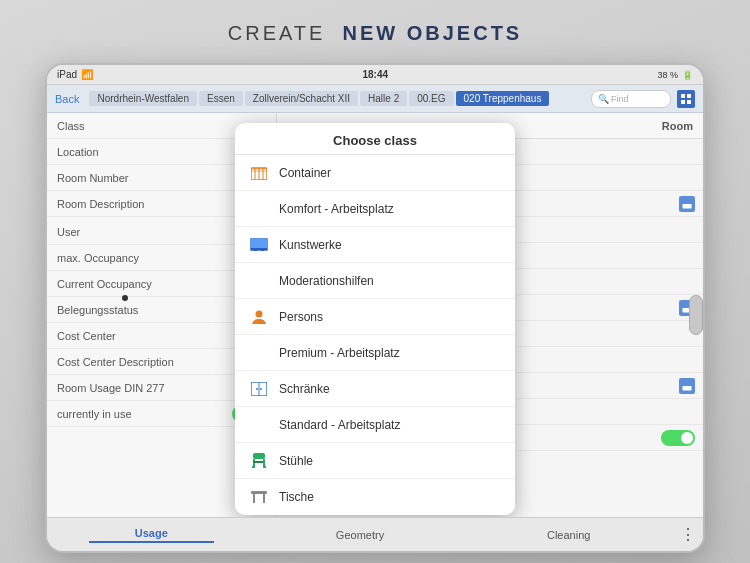  What do you see at coordinates (375, 33) in the screenshot?
I see `page-title: CREATE NEW OBJECTS` at bounding box center [375, 33].